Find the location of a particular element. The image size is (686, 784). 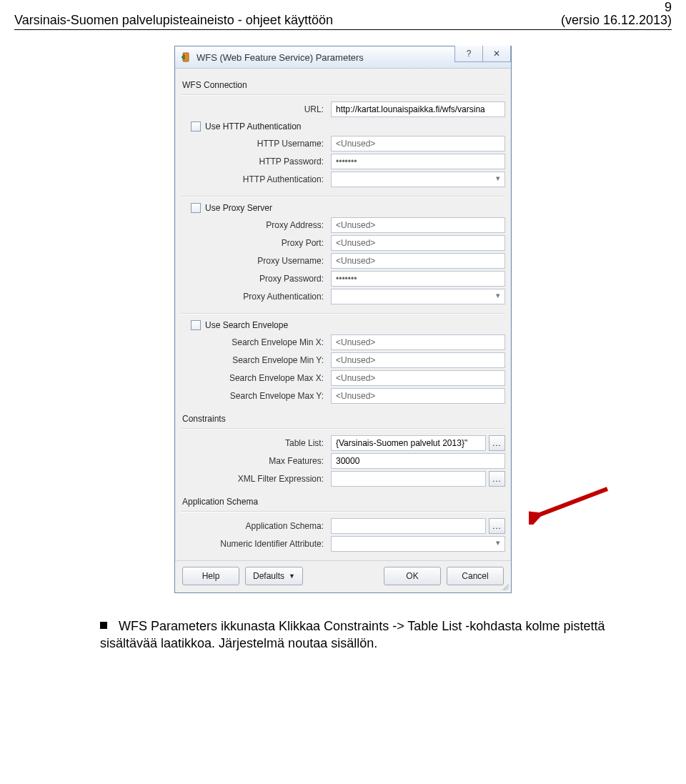

group-constraints: Constraints is located at coordinates (344, 419).